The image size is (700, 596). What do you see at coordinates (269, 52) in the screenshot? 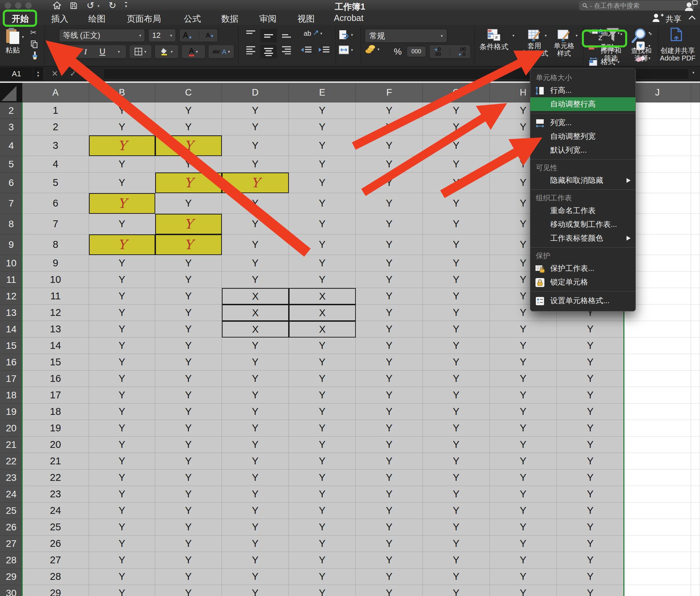
I see `align-center-button` at bounding box center [269, 52].